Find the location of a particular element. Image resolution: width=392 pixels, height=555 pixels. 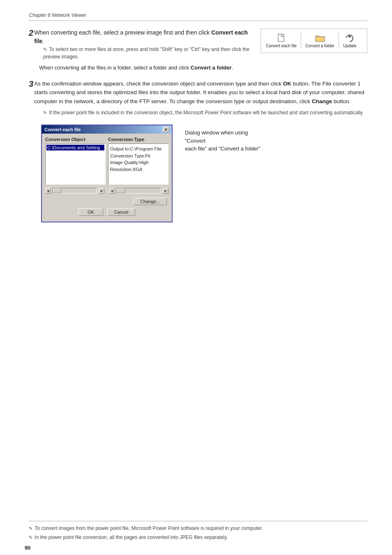

step2-note1-text: To select two or more files at once, pre… is located at coordinates (146, 53).